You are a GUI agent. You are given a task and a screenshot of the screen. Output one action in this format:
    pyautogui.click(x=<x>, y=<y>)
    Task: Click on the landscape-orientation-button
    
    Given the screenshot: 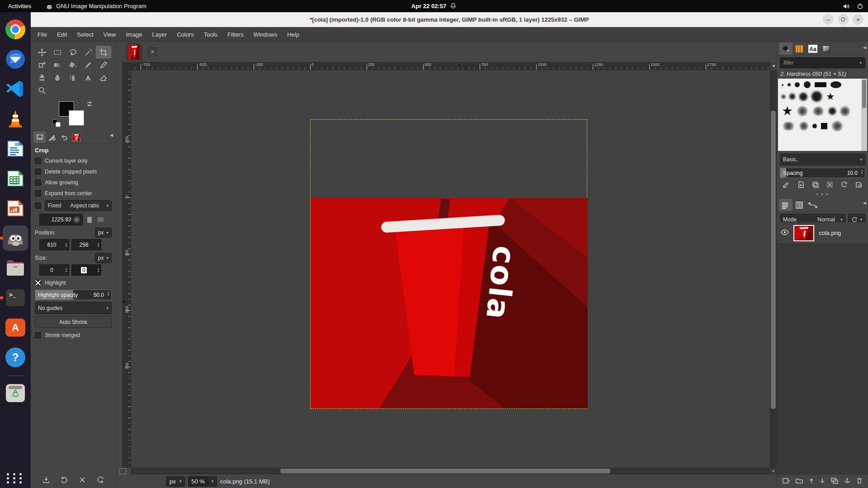 What is the action you would take?
    pyautogui.click(x=100, y=220)
    